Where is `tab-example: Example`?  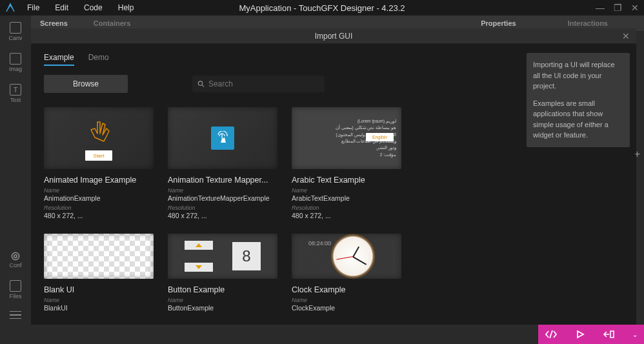
tab-example: Example is located at coordinates (59, 59).